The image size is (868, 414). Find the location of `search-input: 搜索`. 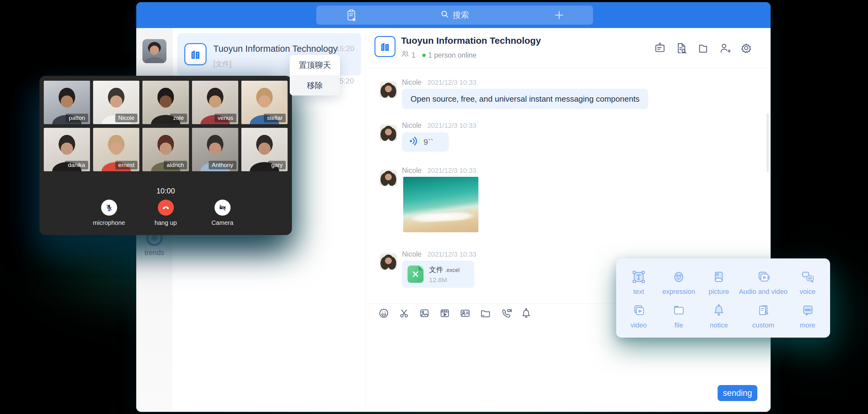

search-input: 搜索 is located at coordinates (455, 15).